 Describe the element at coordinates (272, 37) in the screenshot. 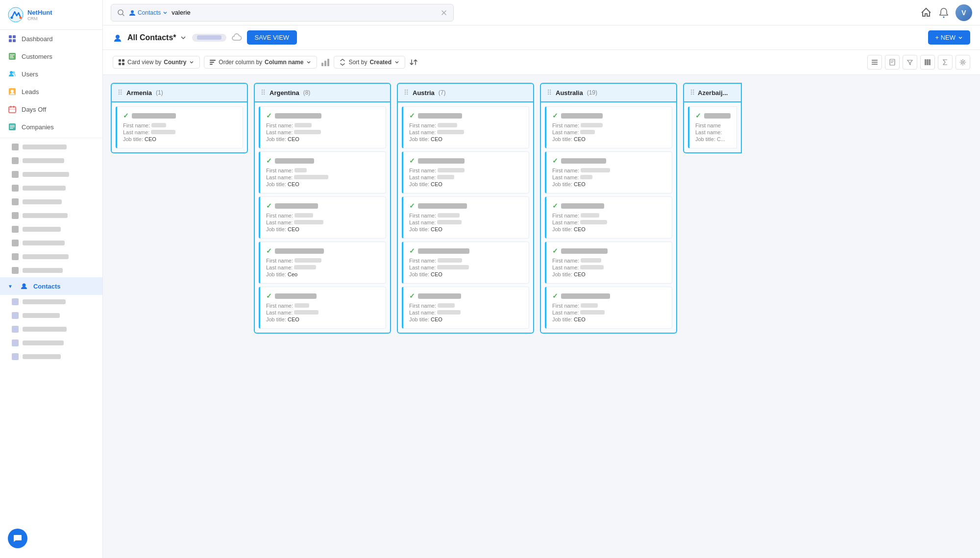

I see `save-view-button: SAVE VIEW` at that location.